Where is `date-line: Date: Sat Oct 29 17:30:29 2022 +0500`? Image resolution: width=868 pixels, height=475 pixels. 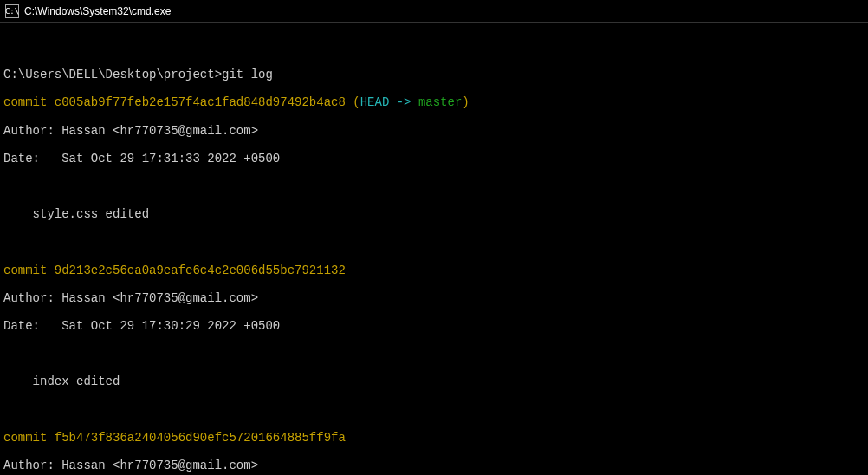
date-line: Date: Sat Oct 29 17:30:29 2022 +0500 is located at coordinates (434, 326).